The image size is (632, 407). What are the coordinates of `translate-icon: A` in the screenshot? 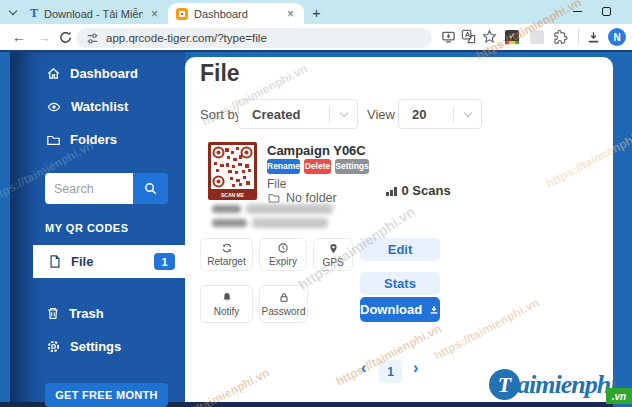 It's located at (468, 36).